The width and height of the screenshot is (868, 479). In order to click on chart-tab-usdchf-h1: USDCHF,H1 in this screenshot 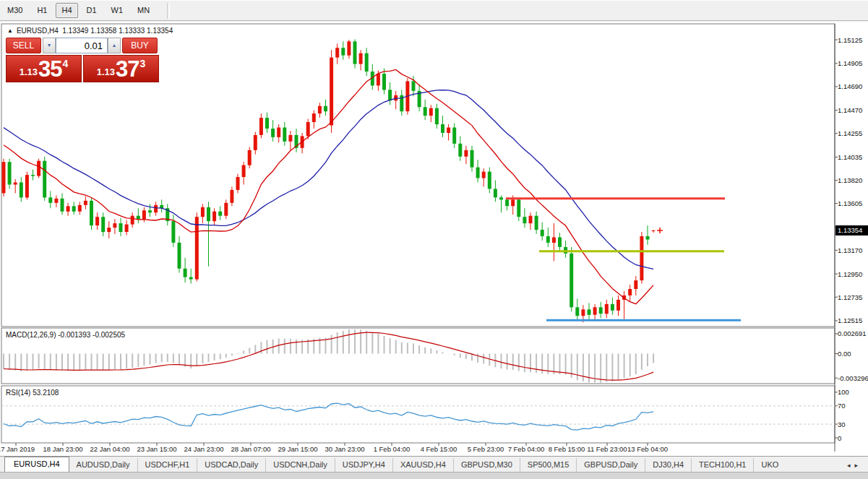, I will do `click(168, 465)`.